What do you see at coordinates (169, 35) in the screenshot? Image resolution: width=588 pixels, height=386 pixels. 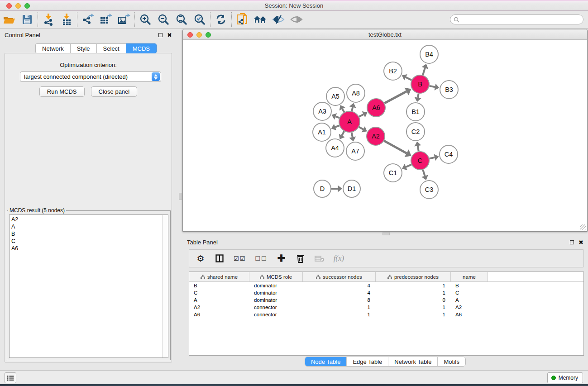 I see `close-panel-icon: ✖` at bounding box center [169, 35].